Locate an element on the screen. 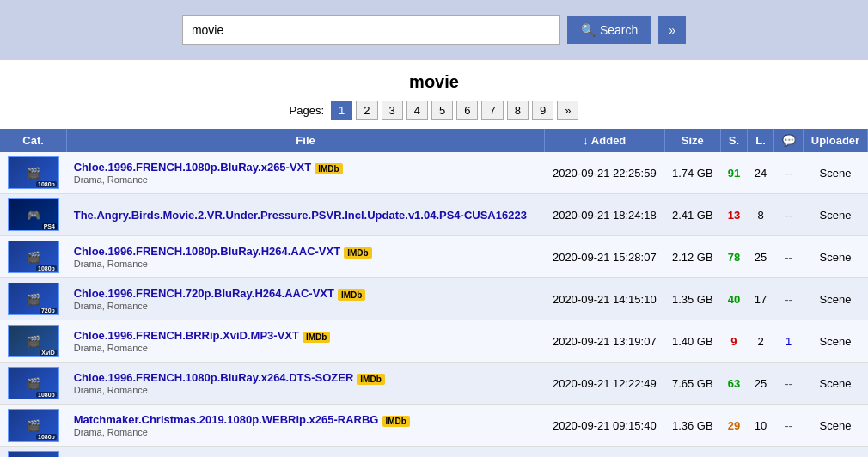  size-sort-link: Size is located at coordinates (693, 141).